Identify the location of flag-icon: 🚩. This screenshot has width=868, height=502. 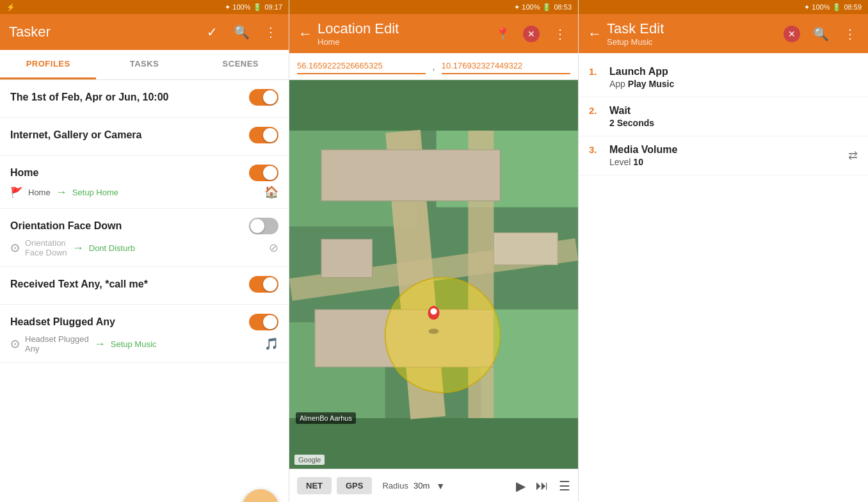
(17, 192).